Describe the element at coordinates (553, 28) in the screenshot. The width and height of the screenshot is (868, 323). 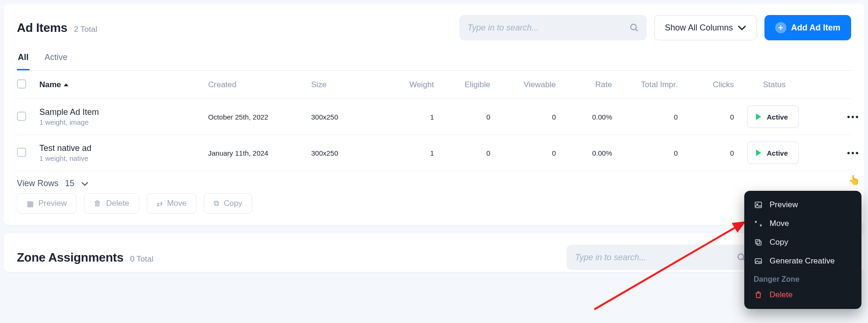
I see `ad-items-search-box` at that location.